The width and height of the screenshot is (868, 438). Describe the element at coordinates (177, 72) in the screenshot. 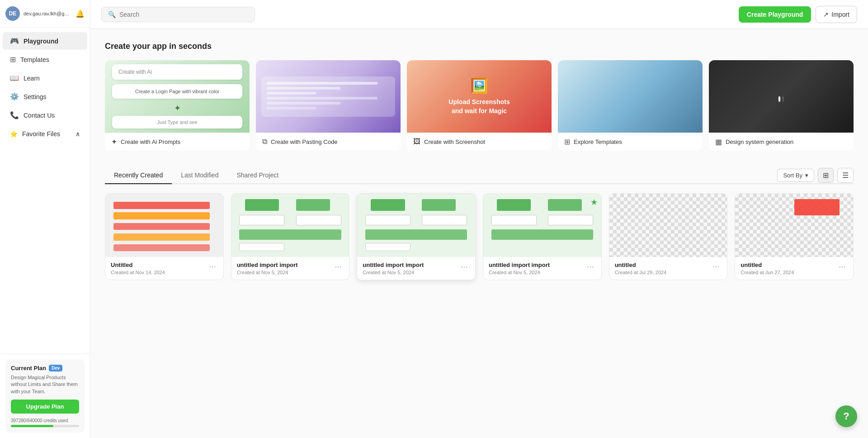

I see `ai-prompt-box-1: Create with Ai` at that location.